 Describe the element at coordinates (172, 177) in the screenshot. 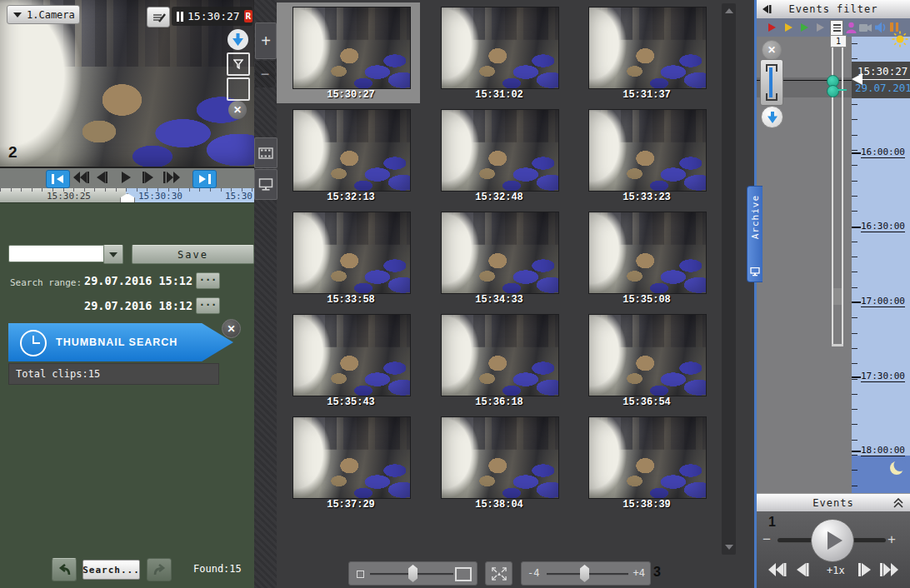

I see `next-frame-fast-button` at that location.